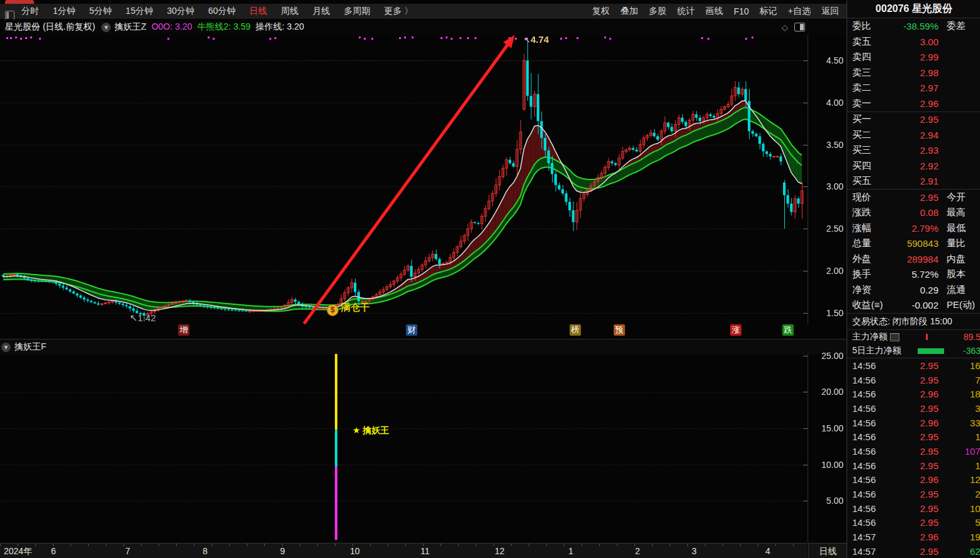  What do you see at coordinates (785, 28) in the screenshot?
I see `diamond-icon: ◇` at bounding box center [785, 28].